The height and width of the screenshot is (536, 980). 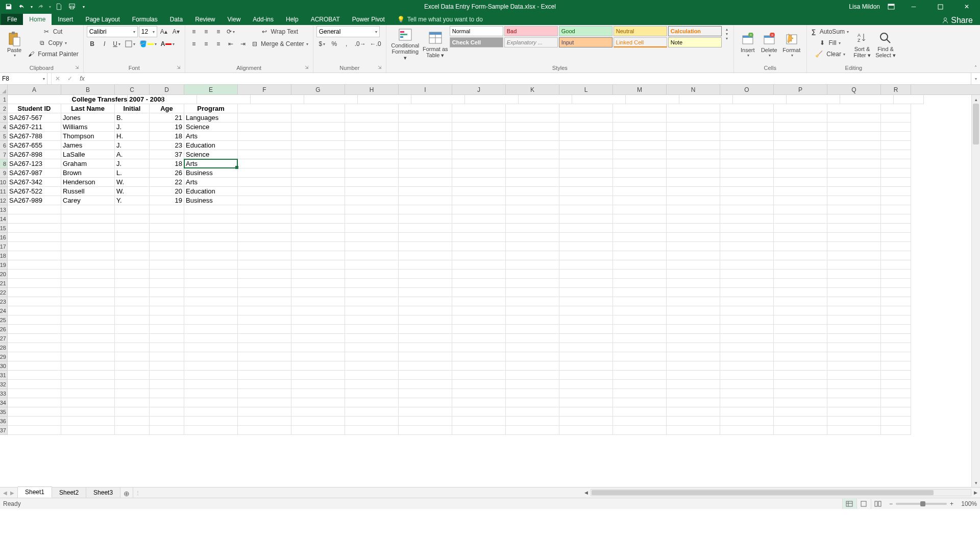 I want to click on tab-formulas: Formulas, so click(x=145, y=19).